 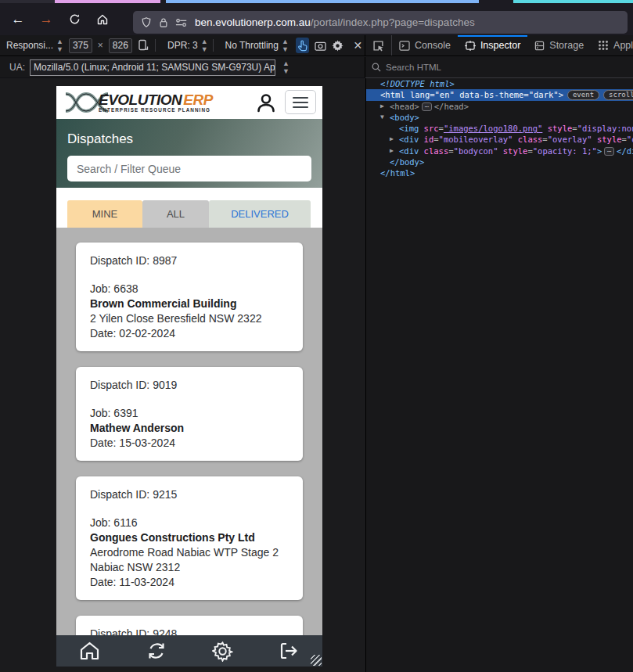 What do you see at coordinates (189, 261) in the screenshot?
I see `dispatch-id: Dispatch ID: 8987` at bounding box center [189, 261].